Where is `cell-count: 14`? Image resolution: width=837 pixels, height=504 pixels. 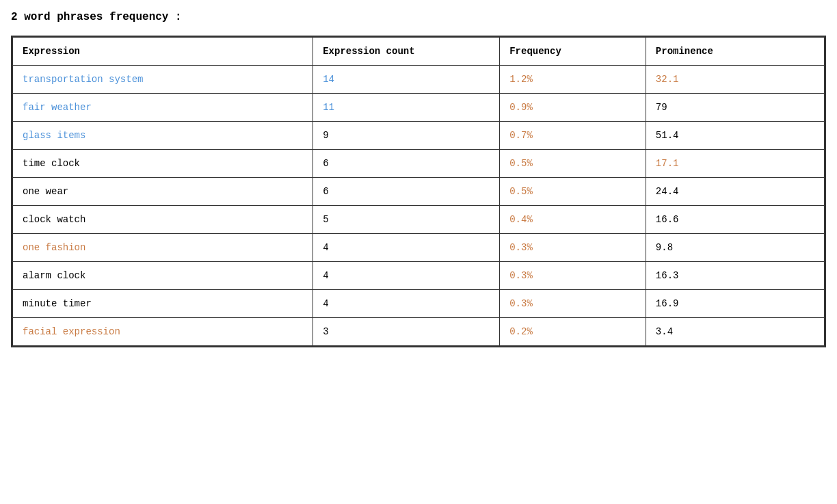
cell-count: 14 is located at coordinates (406, 79).